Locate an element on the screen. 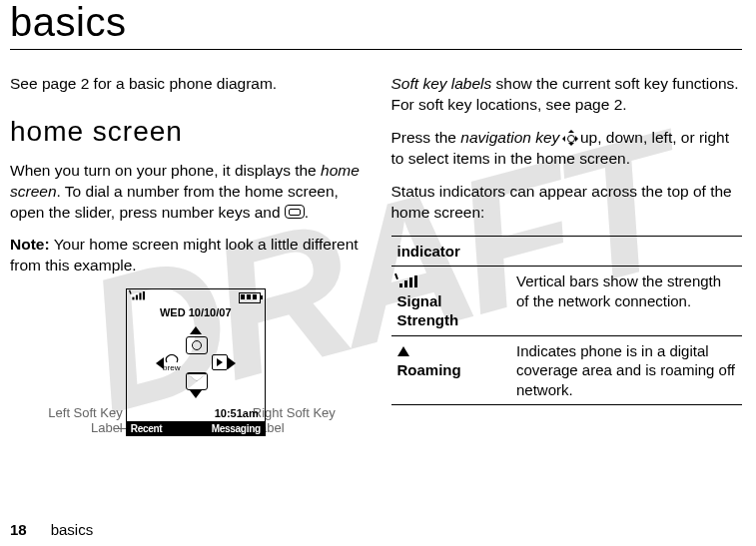 Image resolution: width=756 pixels, height=546 pixels. phone-date: WED 10/10/07 is located at coordinates (196, 313).